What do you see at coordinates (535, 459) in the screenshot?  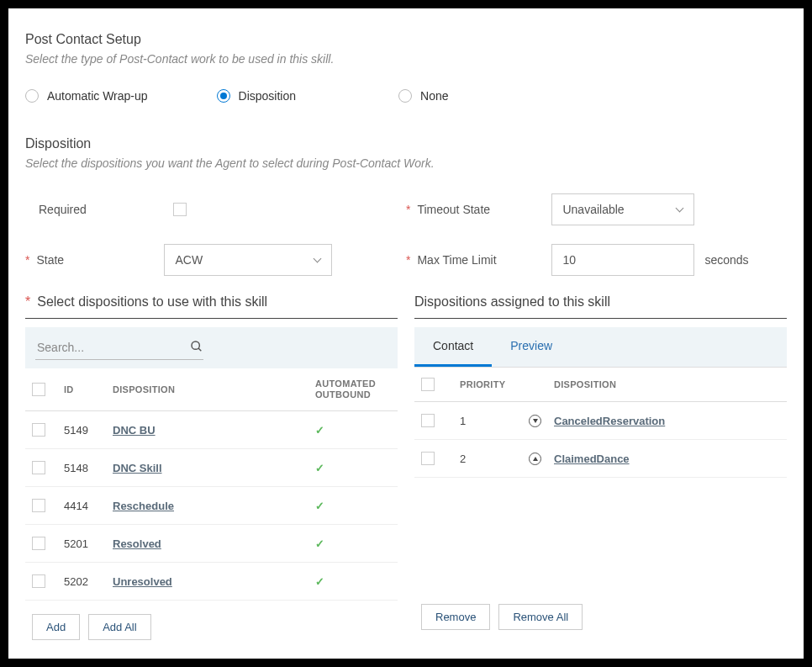 I see `arrow-up-icon` at bounding box center [535, 459].